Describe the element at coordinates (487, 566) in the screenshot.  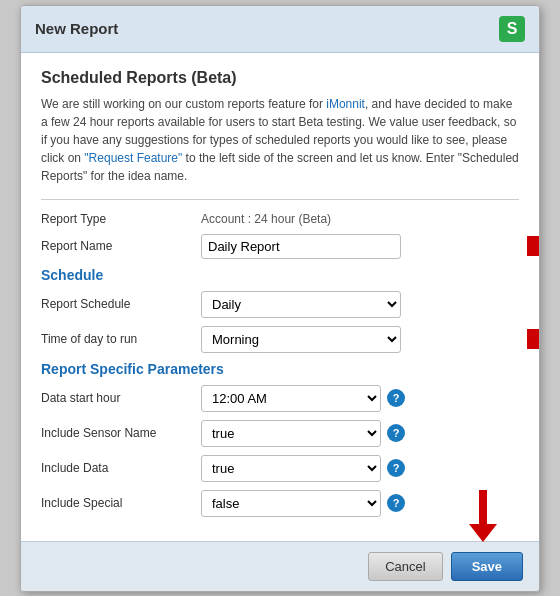
I see `save-button: Save` at that location.